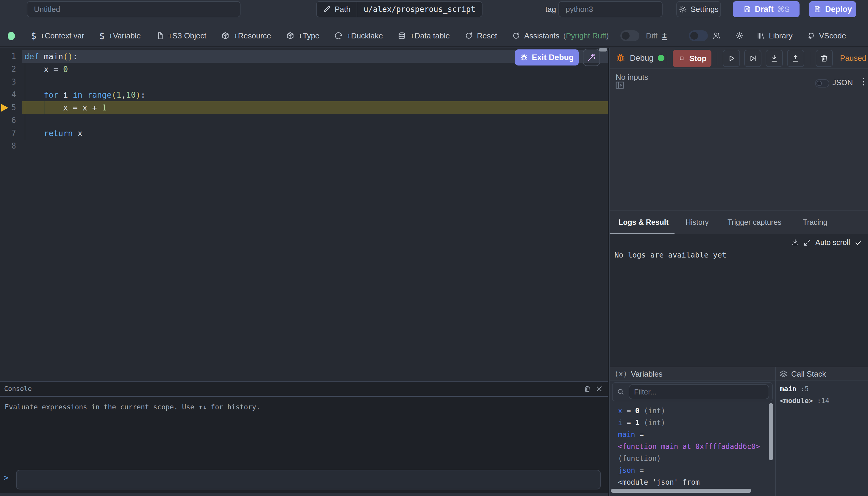 The image size is (868, 496). Describe the element at coordinates (699, 392) in the screenshot. I see `variables-filter-input` at that location.